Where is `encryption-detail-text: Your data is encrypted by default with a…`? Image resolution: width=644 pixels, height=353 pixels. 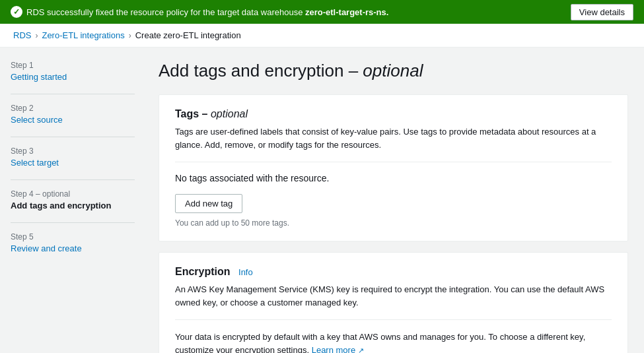 encryption-detail-text: Your data is encrypted by default with a… is located at coordinates (394, 342).